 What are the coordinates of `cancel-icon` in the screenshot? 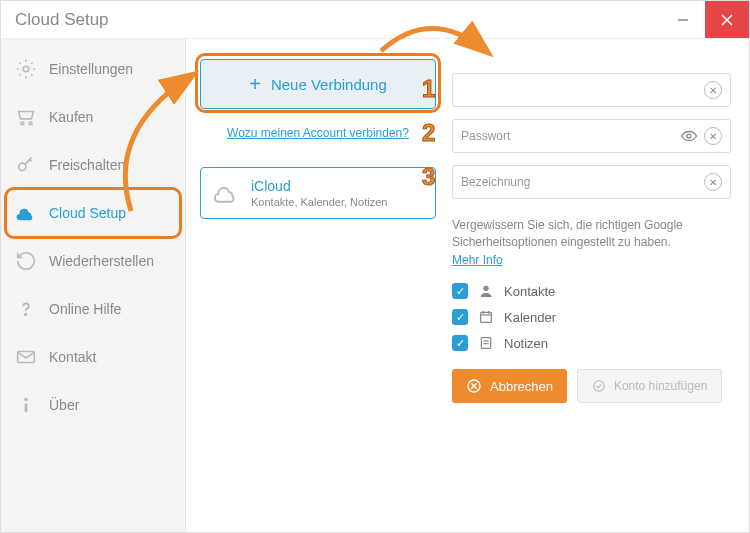 It's located at (474, 386).